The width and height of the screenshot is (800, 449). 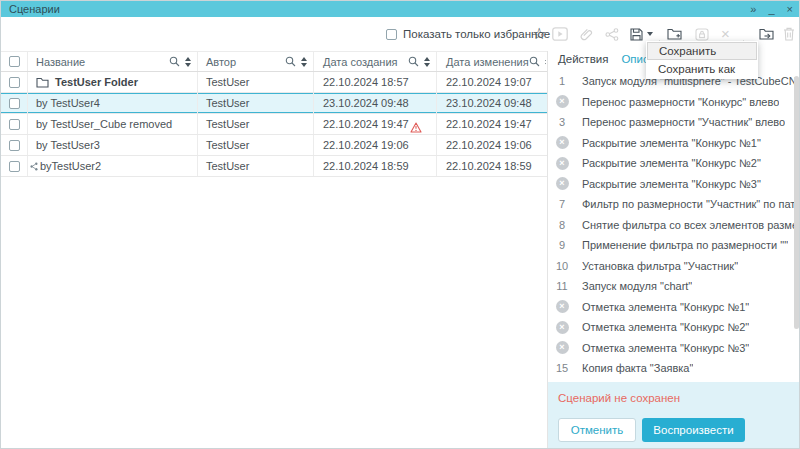 What do you see at coordinates (796, 202) in the screenshot?
I see `scrollbar-thumb` at bounding box center [796, 202].